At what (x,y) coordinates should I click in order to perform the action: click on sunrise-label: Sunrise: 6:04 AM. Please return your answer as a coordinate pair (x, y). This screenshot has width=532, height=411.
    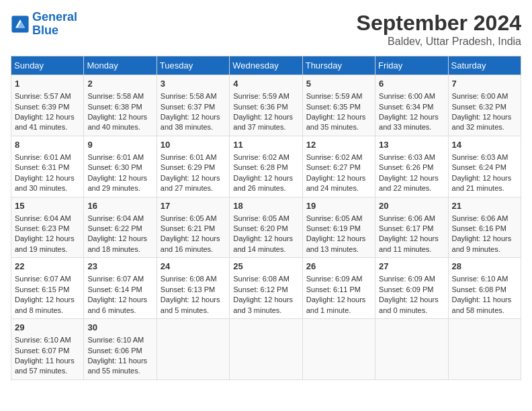
    Looking at the image, I should click on (43, 218).